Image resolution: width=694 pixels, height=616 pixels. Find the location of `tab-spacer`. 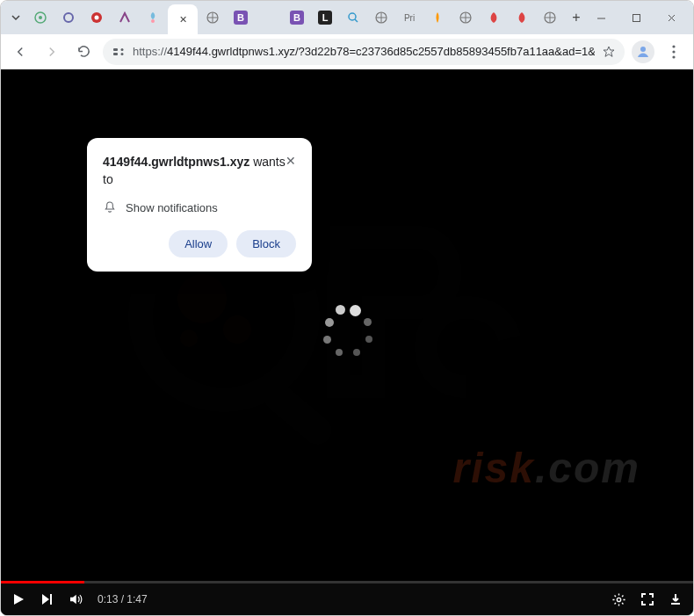

tab-spacer is located at coordinates (269, 18).